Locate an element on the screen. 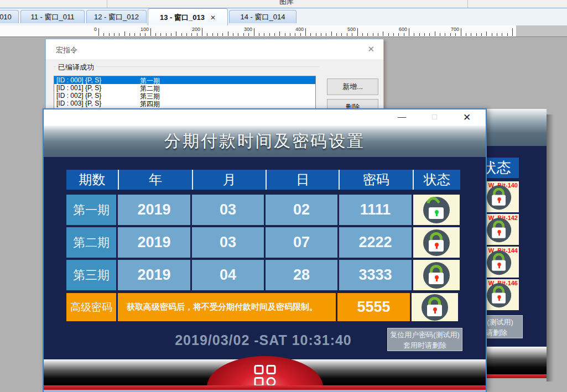 This screenshot has height=392, width=567. advanced-password-row: 高级密码 获取高级密码后，将不受分期付款时间及密码限制。 5555 is located at coordinates (263, 307).